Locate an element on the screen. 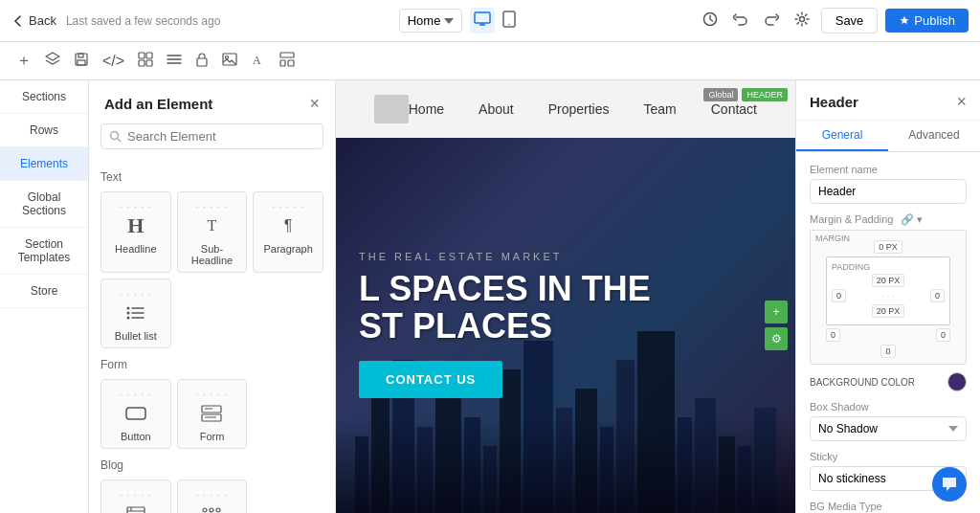  add-panel-close-button: × is located at coordinates (314, 103).